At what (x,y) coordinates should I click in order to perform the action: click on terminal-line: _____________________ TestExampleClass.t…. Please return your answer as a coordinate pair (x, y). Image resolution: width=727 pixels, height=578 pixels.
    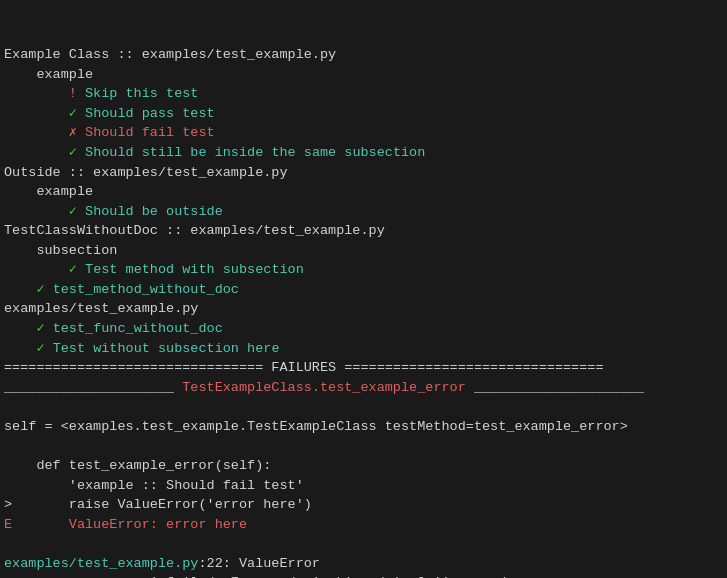
    Looking at the image, I should click on (364, 388).